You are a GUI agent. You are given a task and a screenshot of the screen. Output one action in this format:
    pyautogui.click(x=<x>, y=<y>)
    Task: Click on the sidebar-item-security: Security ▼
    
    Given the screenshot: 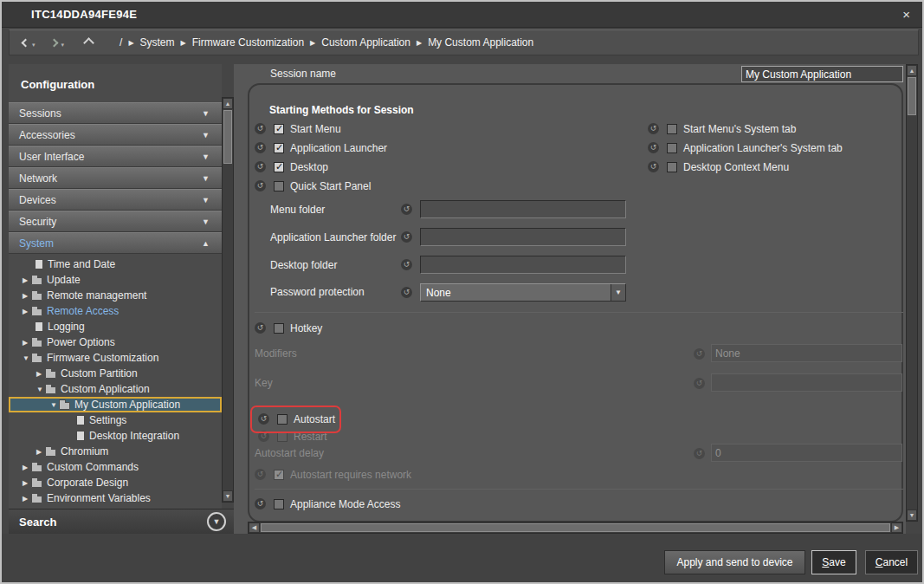 What is the action you would take?
    pyautogui.click(x=115, y=222)
    